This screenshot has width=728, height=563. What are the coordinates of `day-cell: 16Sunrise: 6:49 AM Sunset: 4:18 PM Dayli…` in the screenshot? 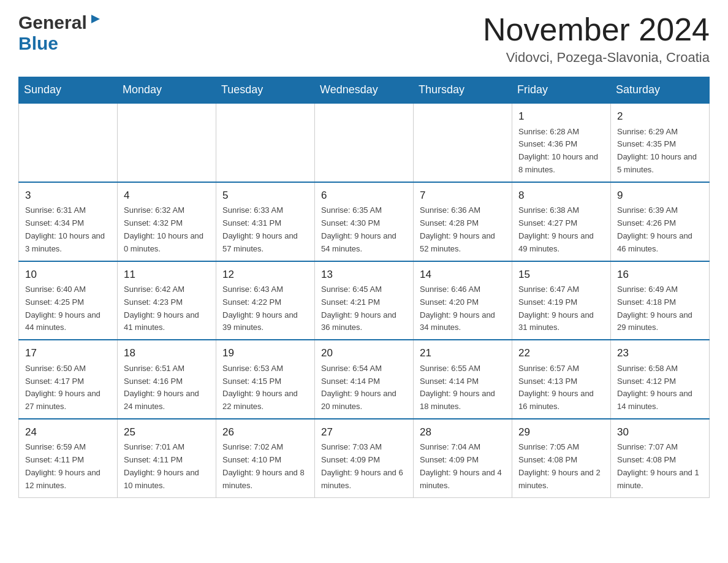 It's located at (661, 301).